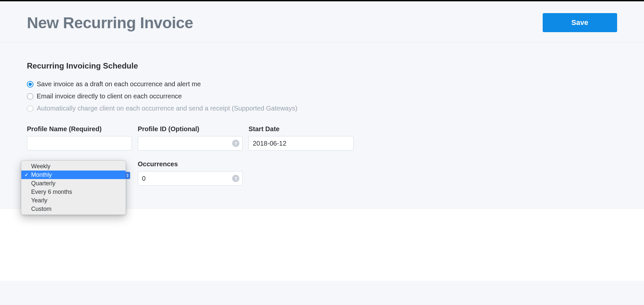  What do you see at coordinates (30, 96) in the screenshot?
I see `radio-unchecked-icon` at bounding box center [30, 96].